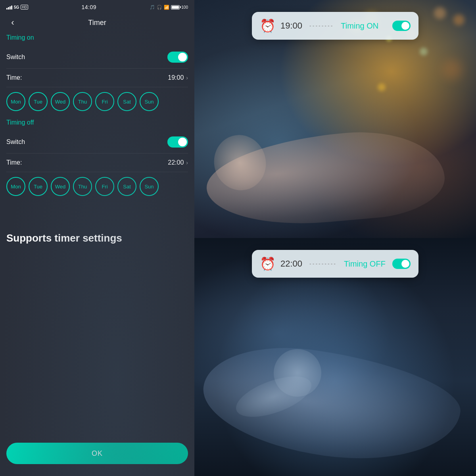  I want to click on page-title: Timer, so click(97, 23).